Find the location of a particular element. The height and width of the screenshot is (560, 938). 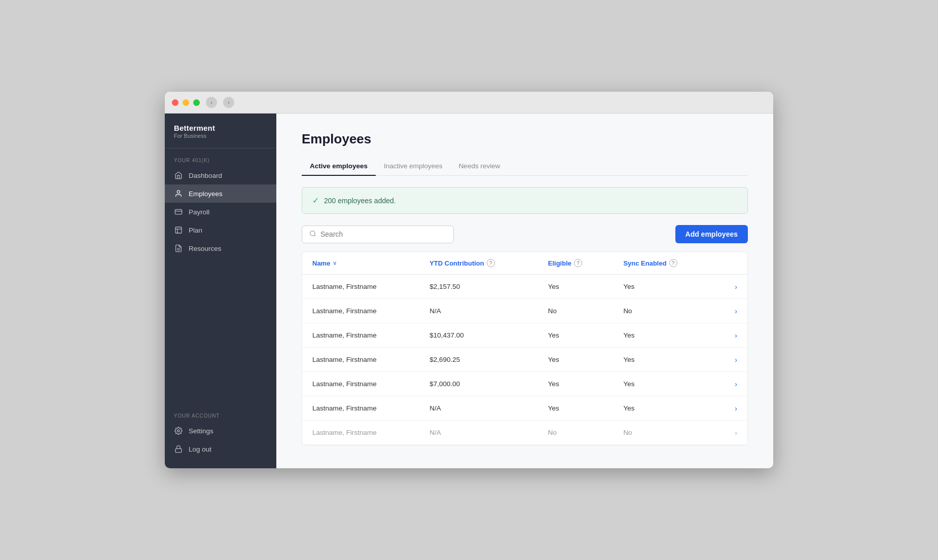

sidebar-item-logout: Log out is located at coordinates (221, 449).